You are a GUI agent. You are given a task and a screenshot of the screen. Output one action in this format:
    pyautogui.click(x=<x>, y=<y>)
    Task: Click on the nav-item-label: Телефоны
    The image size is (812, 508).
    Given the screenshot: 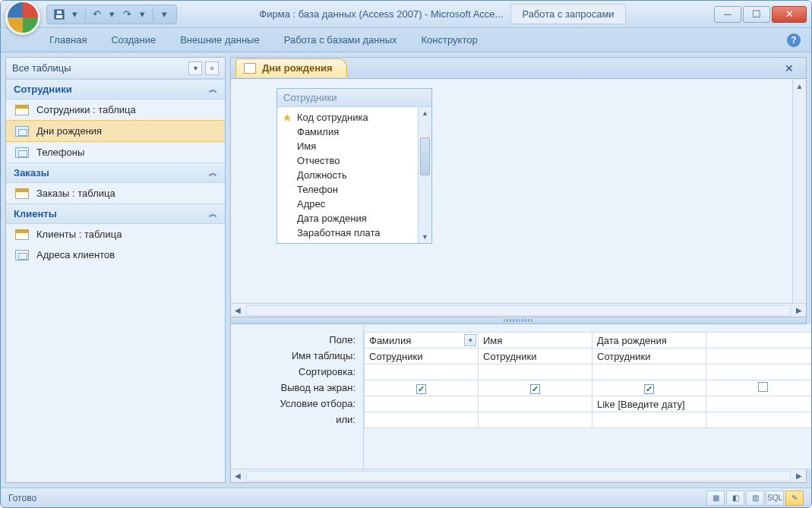 What is the action you would take?
    pyautogui.click(x=61, y=152)
    